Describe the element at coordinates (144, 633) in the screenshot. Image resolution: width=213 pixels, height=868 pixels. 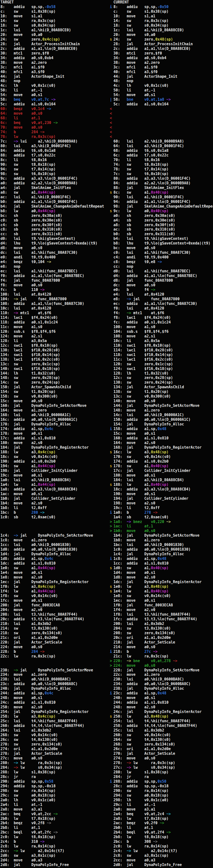
I see `current-line: 208: sw zero,0x134(s0)` at that location.